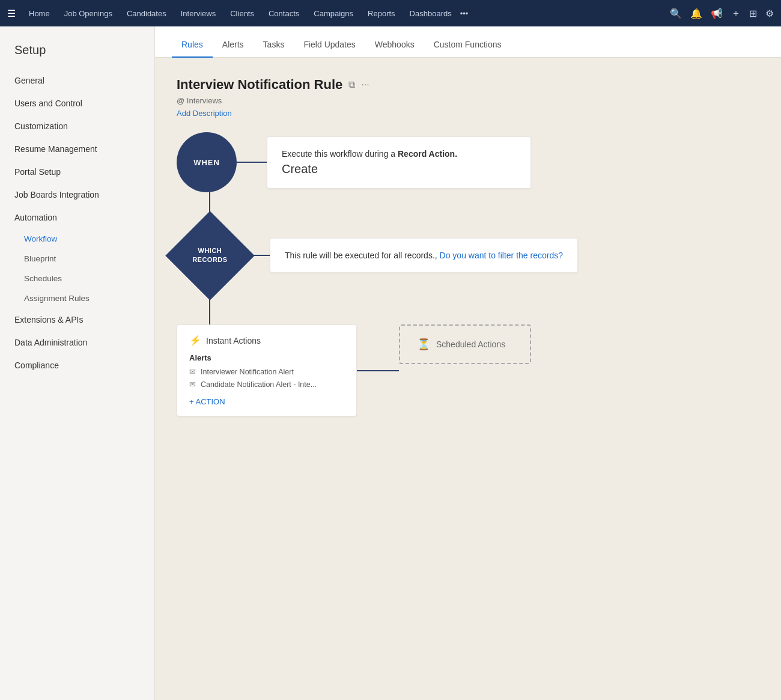  I want to click on tab-alerts: Alerts, so click(233, 49).